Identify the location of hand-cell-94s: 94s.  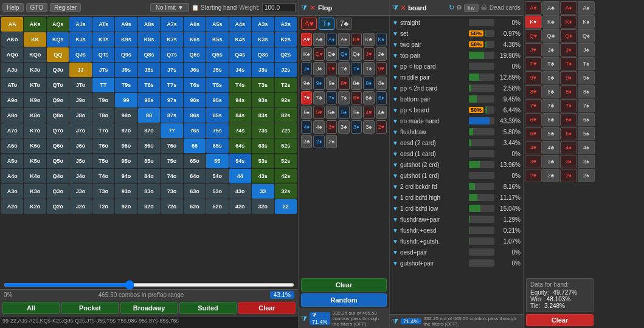
(240, 100).